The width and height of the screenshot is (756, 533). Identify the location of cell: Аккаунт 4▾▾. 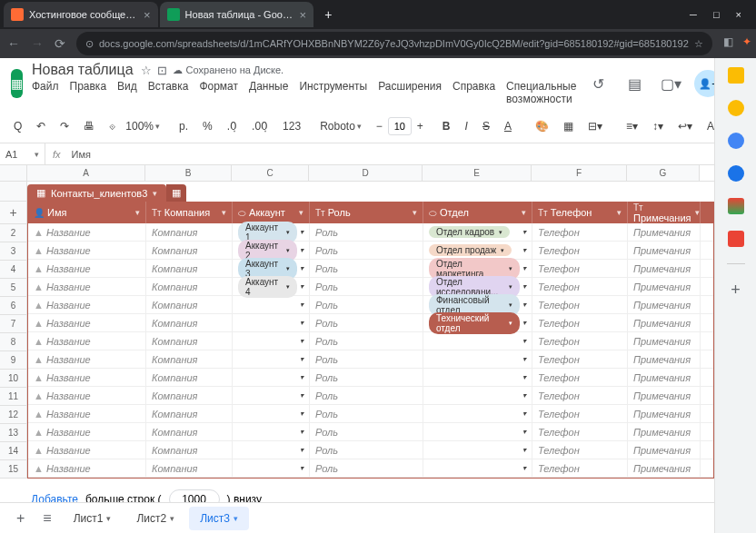
(271, 287).